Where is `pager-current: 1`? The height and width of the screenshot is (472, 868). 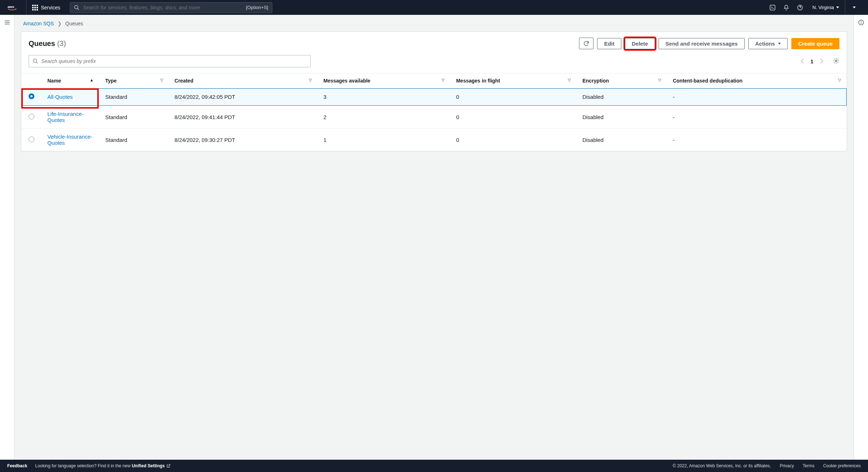 pager-current: 1 is located at coordinates (812, 62).